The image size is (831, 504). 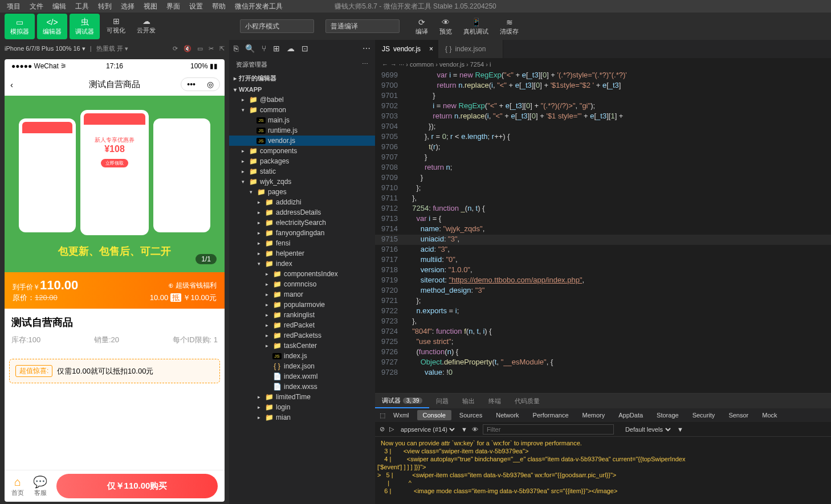 What do you see at coordinates (116, 26) in the screenshot?
I see `visual-button: ⊞可视化` at bounding box center [116, 26].